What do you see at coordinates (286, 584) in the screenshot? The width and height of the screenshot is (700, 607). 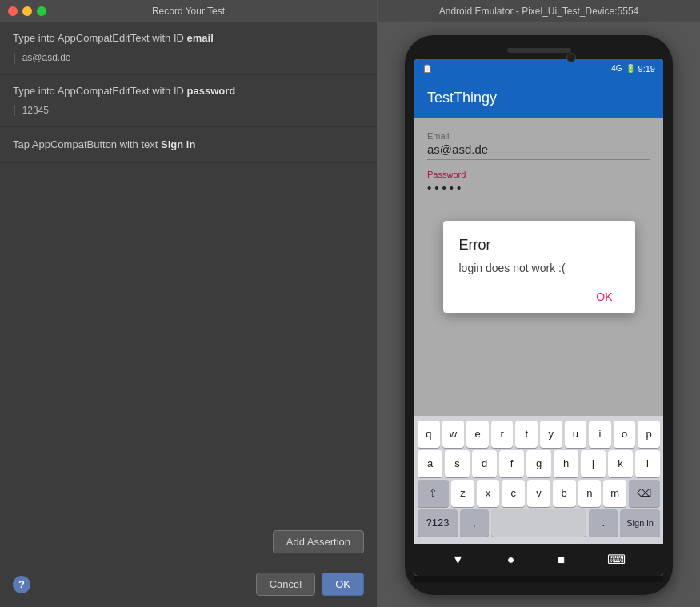 I see `cancel-button: Cancel` at bounding box center [286, 584].